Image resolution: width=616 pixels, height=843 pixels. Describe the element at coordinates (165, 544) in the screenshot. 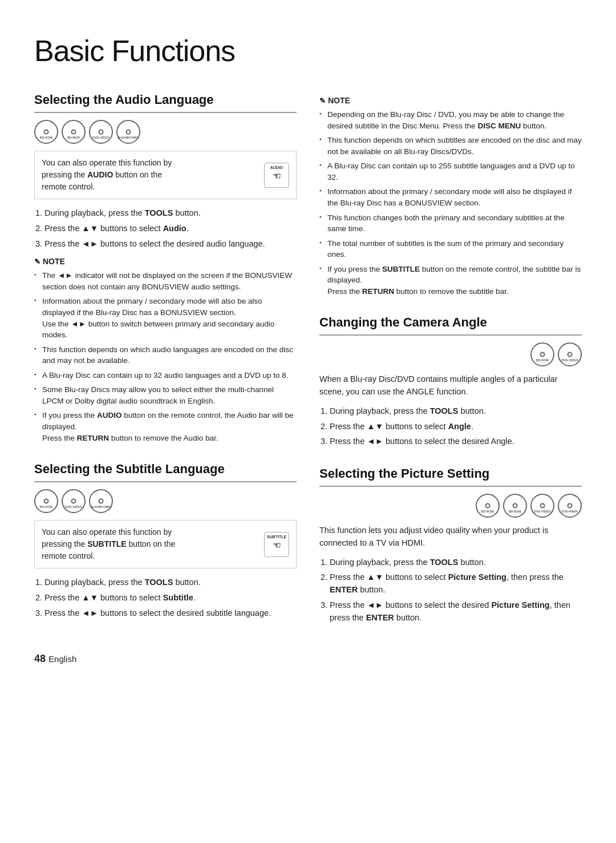

I see `info-box-subtitle: You can also operate this function by pr…` at that location.